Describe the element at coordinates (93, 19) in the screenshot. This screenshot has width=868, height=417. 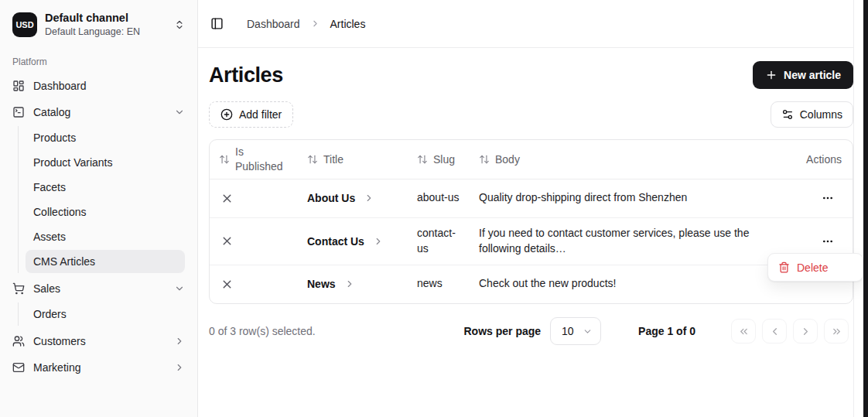
I see `channel-name: Default channel` at that location.